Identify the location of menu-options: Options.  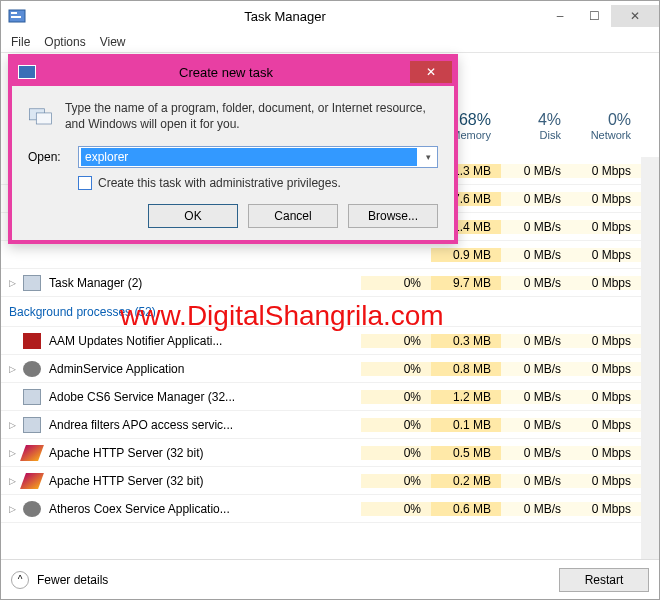
(64, 42).